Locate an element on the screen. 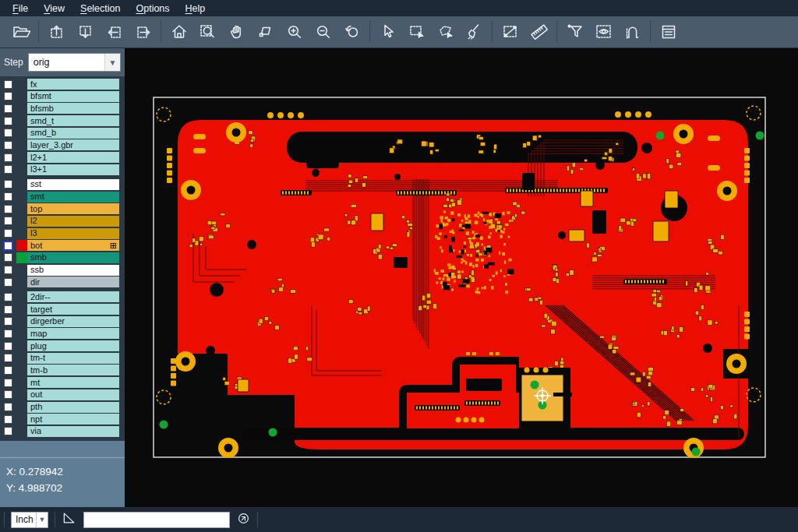  layer-label: smb is located at coordinates (73, 258).